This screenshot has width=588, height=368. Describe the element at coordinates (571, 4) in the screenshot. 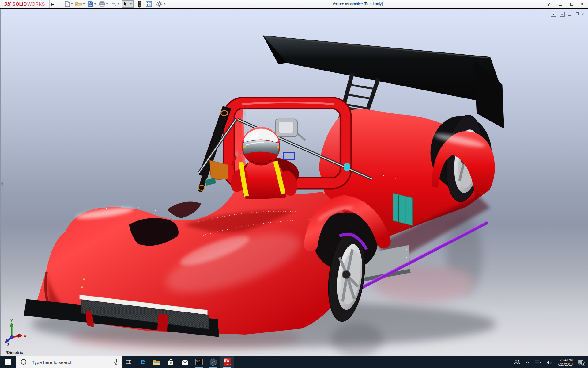

I see `restore-button` at that location.